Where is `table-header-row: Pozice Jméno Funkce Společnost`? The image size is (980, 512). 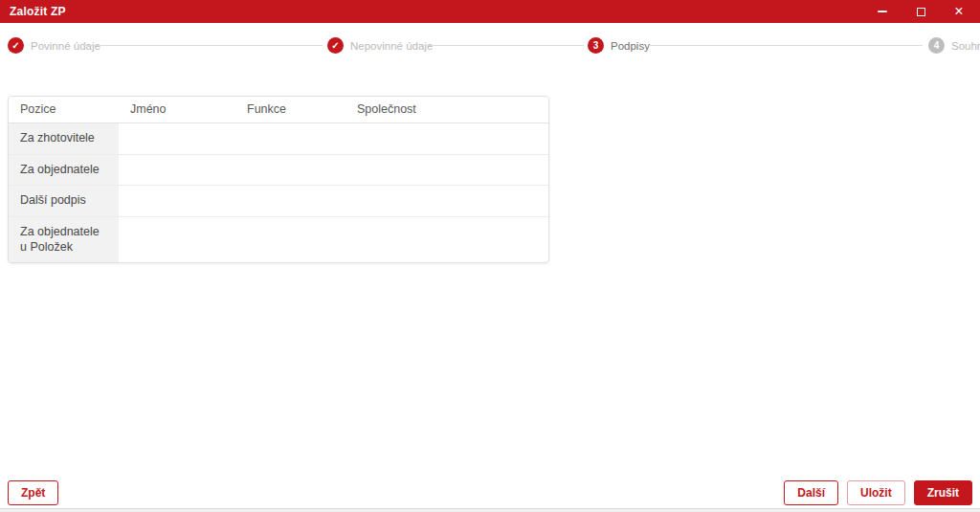
table-header-row: Pozice Jméno Funkce Společnost is located at coordinates (278, 110).